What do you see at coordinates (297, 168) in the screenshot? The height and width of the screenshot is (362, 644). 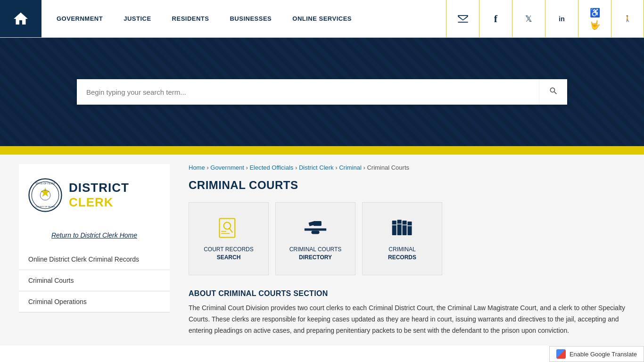 I see `breadcrumb-sep3: ›` at bounding box center [297, 168].